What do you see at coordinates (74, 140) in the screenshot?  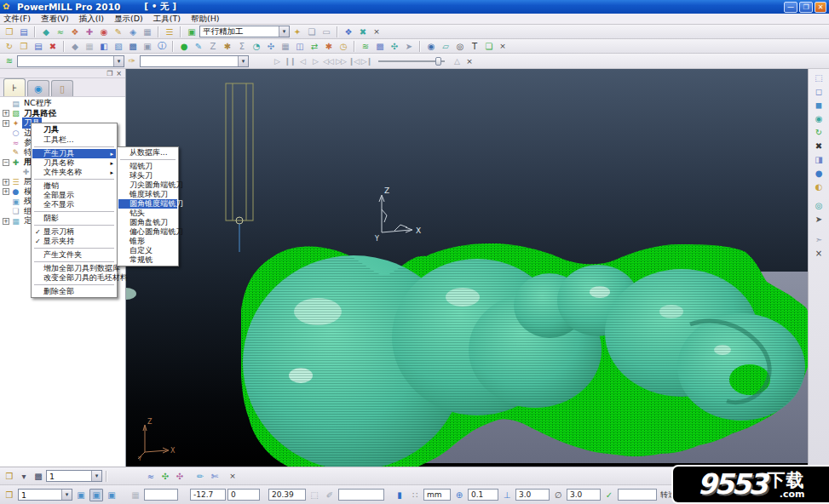 I see `ctx-item-1: 工具栏...` at bounding box center [74, 140].